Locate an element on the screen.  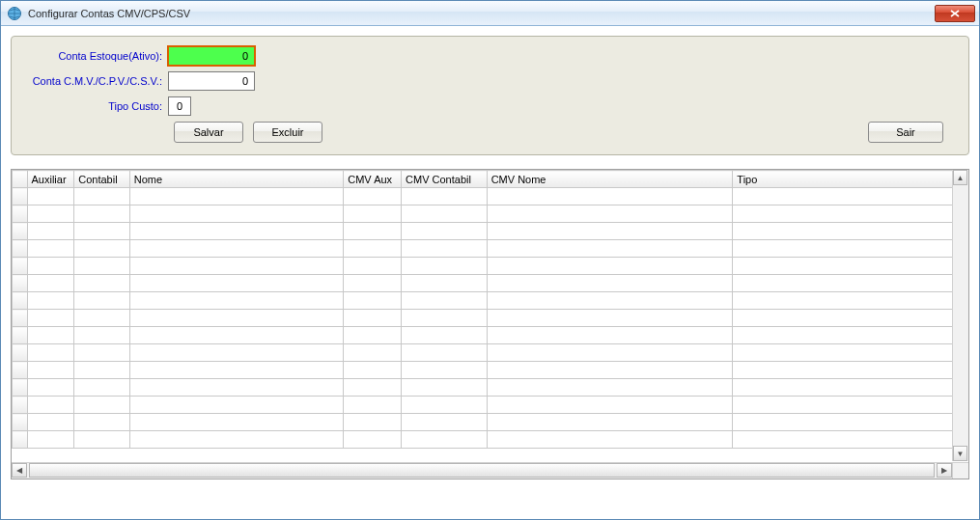
grid-header-cmv-aux: CMV Aux is located at coordinates (373, 179).